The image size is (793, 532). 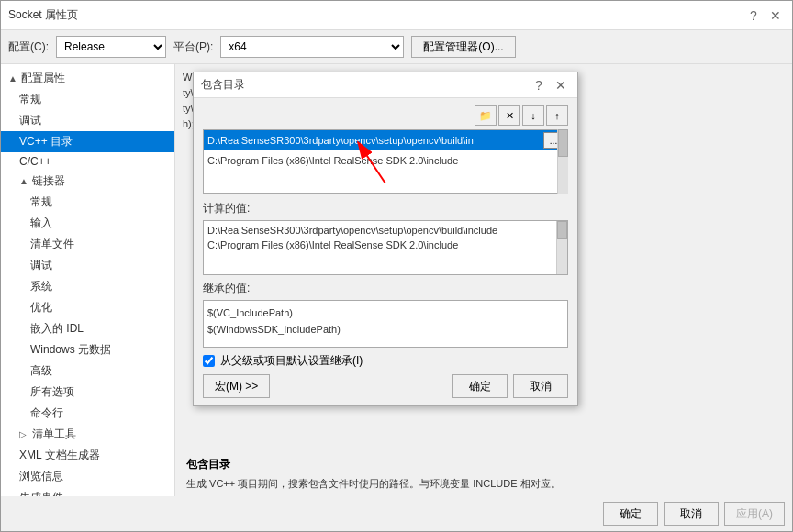 What do you see at coordinates (484, 471) in the screenshot?
I see `bottom-info-area: 包含目录 生成 VC++ 项目期间，搜索包含文件时使用的路径。与环境变量 INC…` at bounding box center [484, 471].